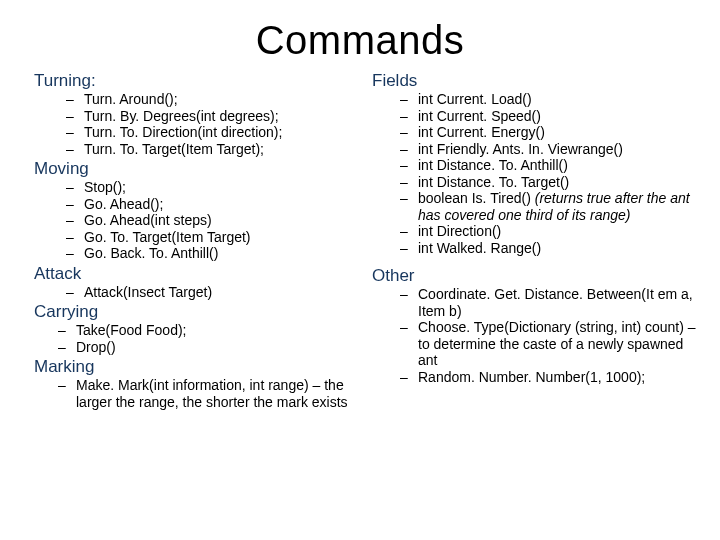  Describe the element at coordinates (219, 394) in the screenshot. I see `list-item: Make. Mark(int information, int range) –…` at that location.